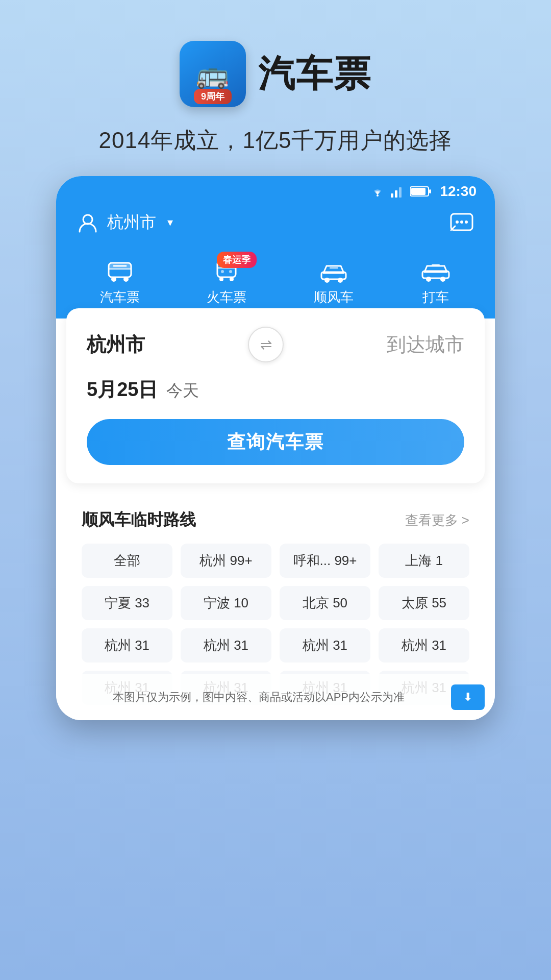  Describe the element at coordinates (421, 191) in the screenshot. I see `battery-icon` at that location.